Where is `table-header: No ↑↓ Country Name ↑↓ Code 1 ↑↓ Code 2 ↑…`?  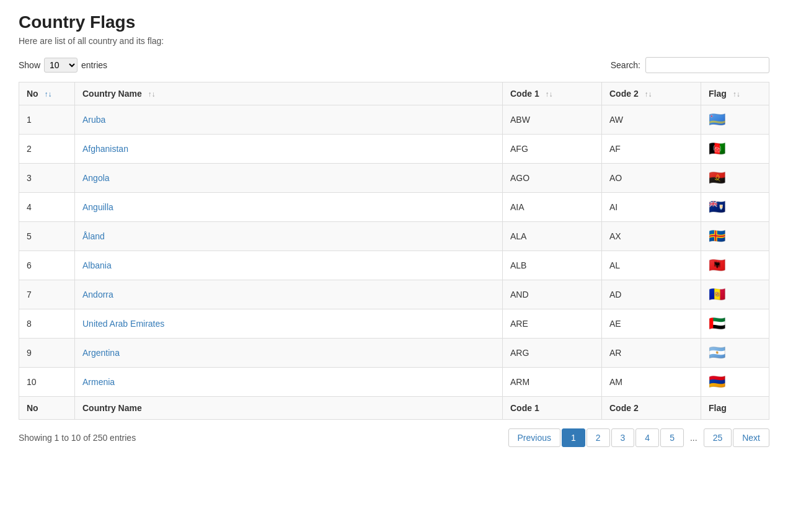
table-header: No ↑↓ Country Name ↑↓ Code 1 ↑↓ Code 2 ↑… is located at coordinates (394, 94).